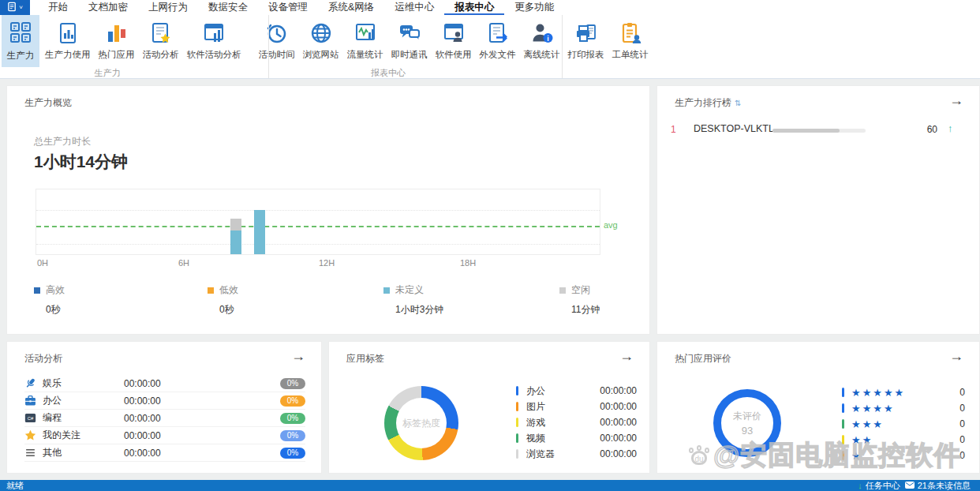  I want to click on activity-label: 其他, so click(52, 453).